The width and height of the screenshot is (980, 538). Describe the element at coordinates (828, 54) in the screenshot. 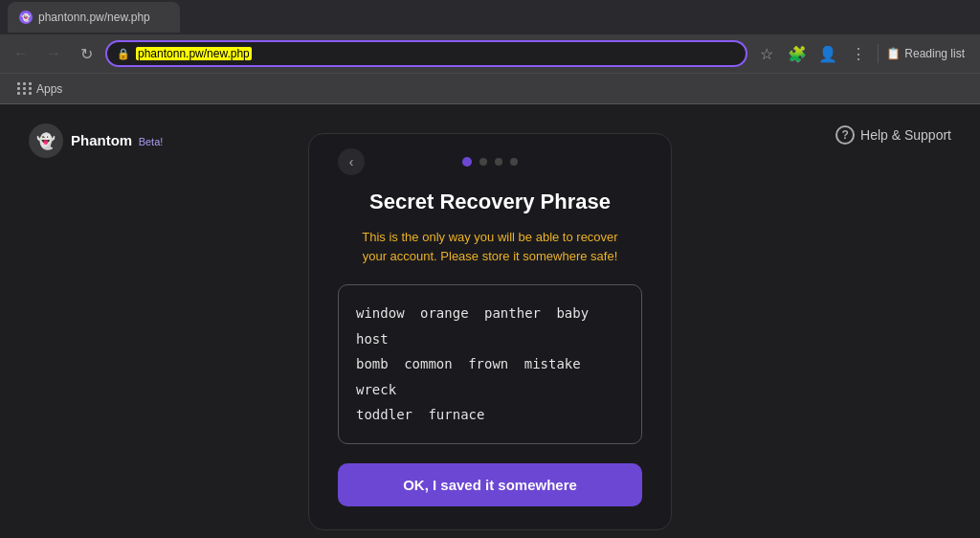

I see `profile-button: 👤` at that location.